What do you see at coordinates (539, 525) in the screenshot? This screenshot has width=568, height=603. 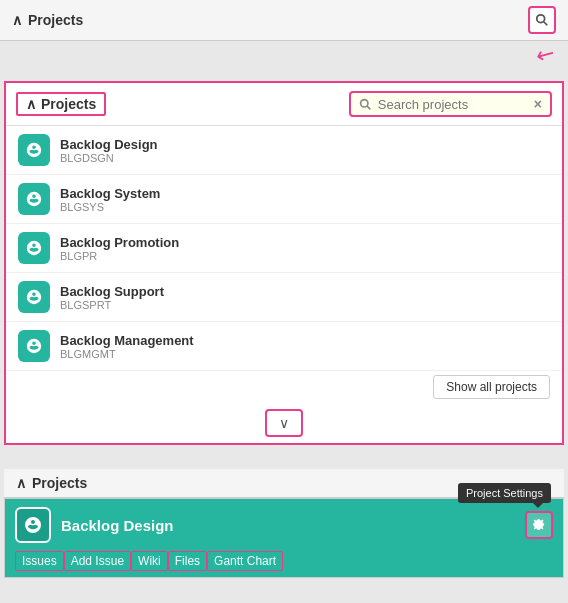 I see `project-settings-button` at bounding box center [539, 525].